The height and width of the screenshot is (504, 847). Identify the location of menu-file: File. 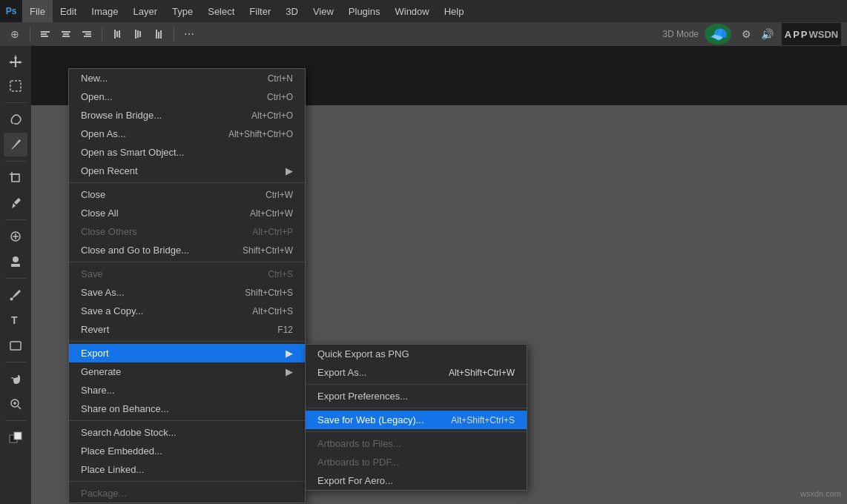
(37, 11).